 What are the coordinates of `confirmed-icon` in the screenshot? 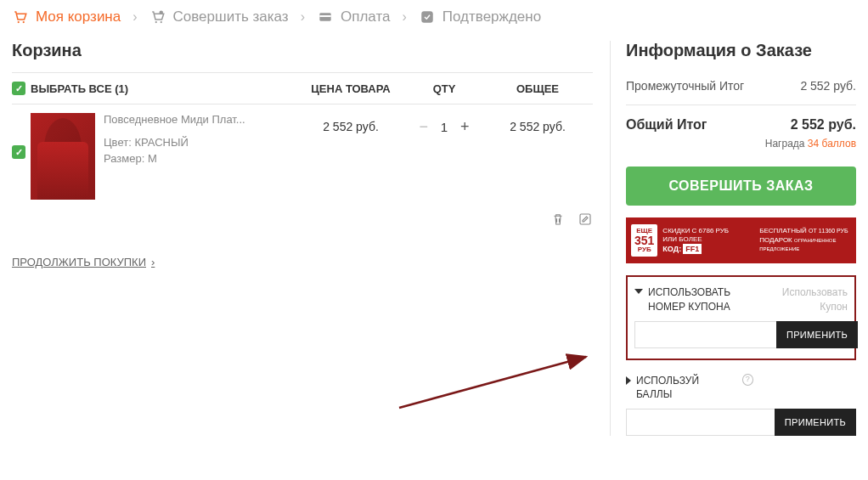 It's located at (427, 17).